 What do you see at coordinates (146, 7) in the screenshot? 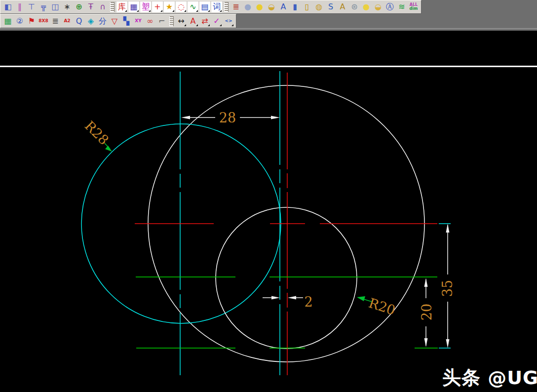
I see `mold-icon: 塑` at bounding box center [146, 7].